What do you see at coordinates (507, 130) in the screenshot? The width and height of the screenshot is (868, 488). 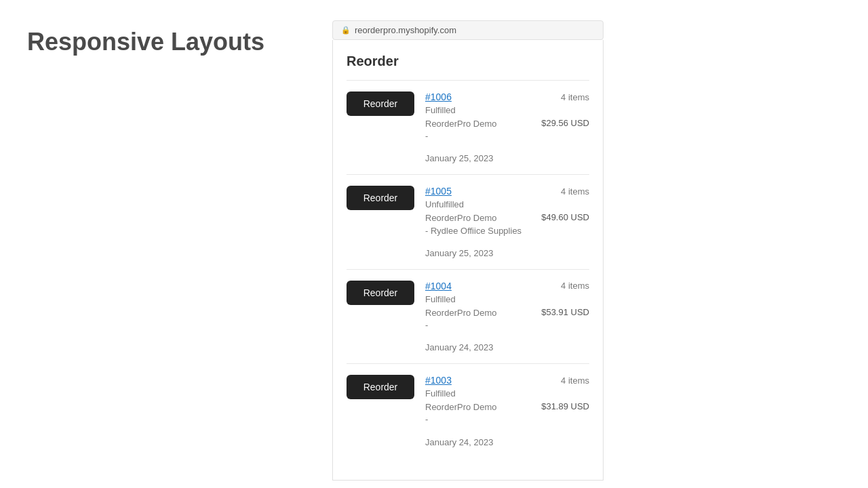 I see `order-meta: ReorderPro Demo- $29.56 USD` at bounding box center [507, 130].